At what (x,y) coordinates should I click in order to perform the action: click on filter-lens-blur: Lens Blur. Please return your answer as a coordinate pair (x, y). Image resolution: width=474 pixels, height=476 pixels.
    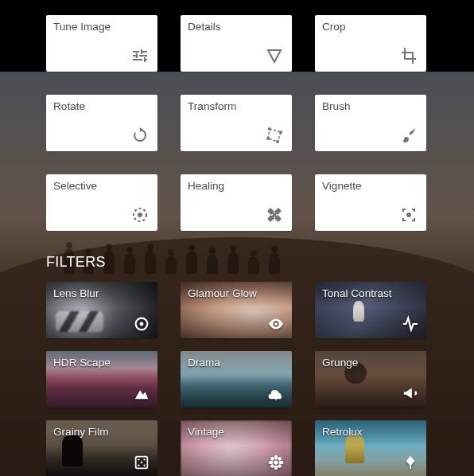
    Looking at the image, I should click on (102, 310).